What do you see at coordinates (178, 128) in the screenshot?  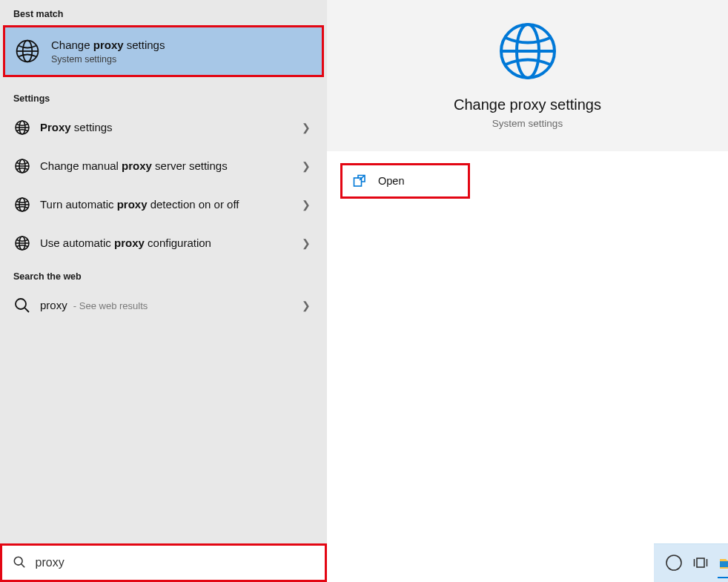 I see `settings-item-label: Proxy settings` at bounding box center [178, 128].